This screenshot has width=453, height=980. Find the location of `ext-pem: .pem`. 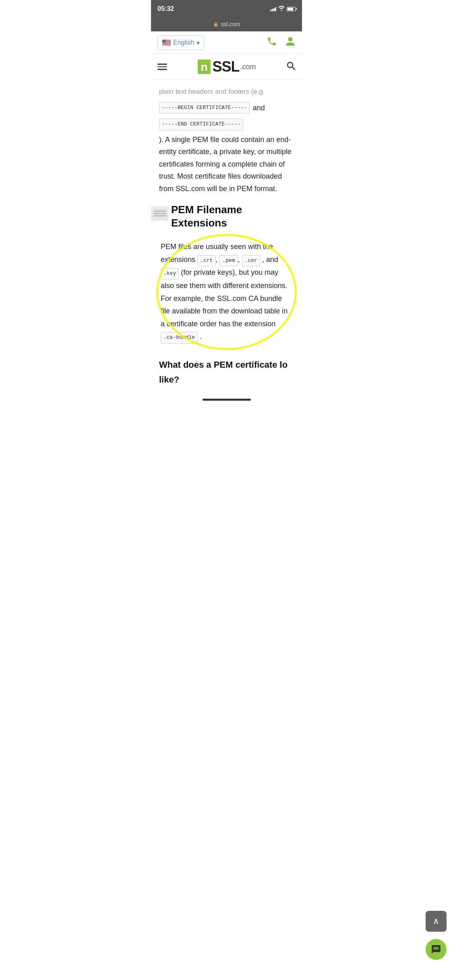

ext-pem: .pem is located at coordinates (229, 261).